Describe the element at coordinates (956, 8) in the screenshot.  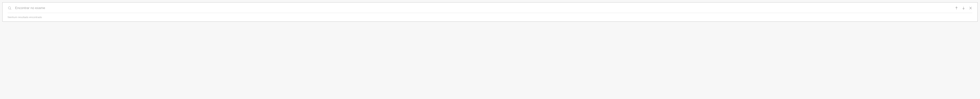
I see `prev-result-button` at that location.